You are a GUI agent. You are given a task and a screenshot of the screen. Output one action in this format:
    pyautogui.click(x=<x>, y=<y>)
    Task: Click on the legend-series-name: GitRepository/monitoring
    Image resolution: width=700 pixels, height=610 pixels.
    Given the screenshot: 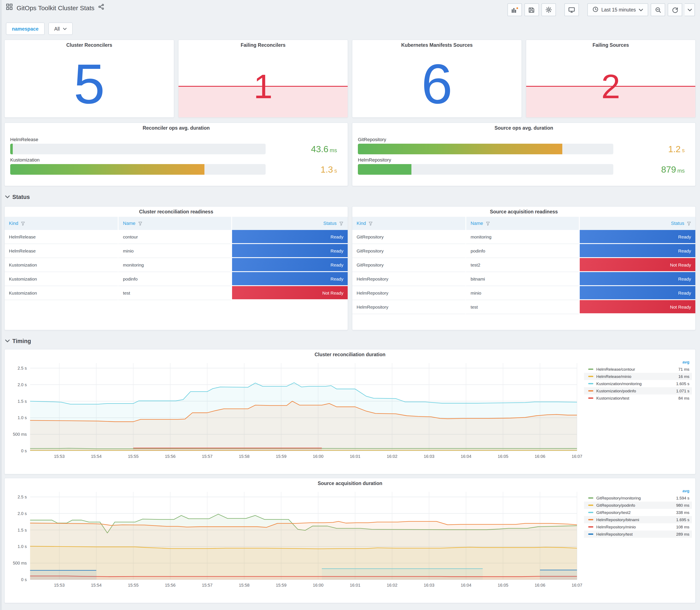 What is the action you would take?
    pyautogui.click(x=636, y=498)
    